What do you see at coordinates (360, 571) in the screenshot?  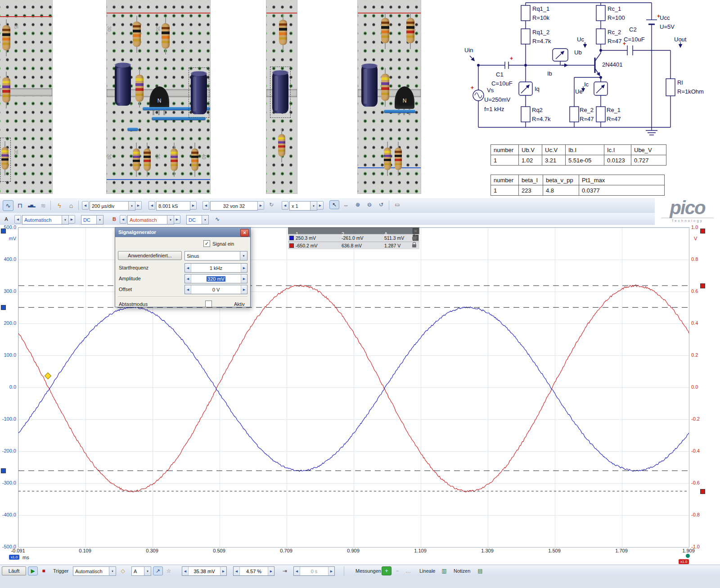 I see `trigger-toolbar: Läuft ▶ ■ Trigger Automatisch ▼ ◇ A ▼ ↗ …` at bounding box center [360, 571].